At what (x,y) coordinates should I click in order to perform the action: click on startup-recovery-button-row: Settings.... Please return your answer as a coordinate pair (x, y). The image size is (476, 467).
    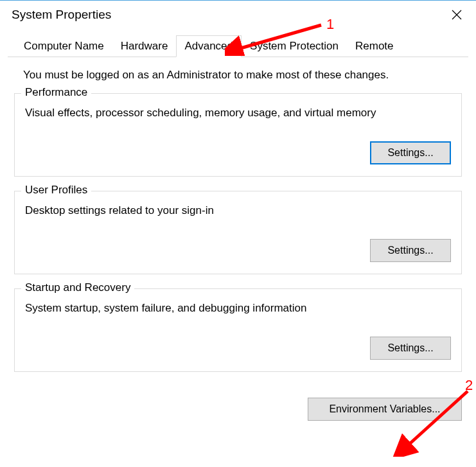
    Looking at the image, I should click on (238, 348).